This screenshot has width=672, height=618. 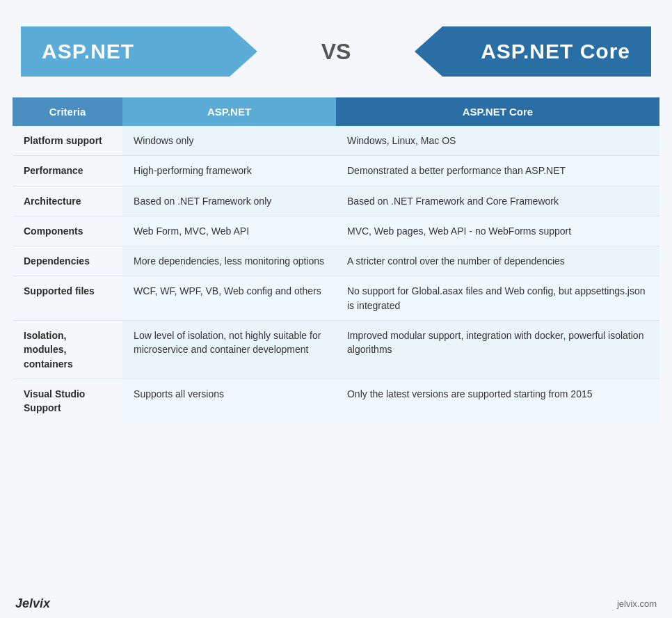 I want to click on left-arrow-wrap: ASP.NET, so click(x=164, y=52).